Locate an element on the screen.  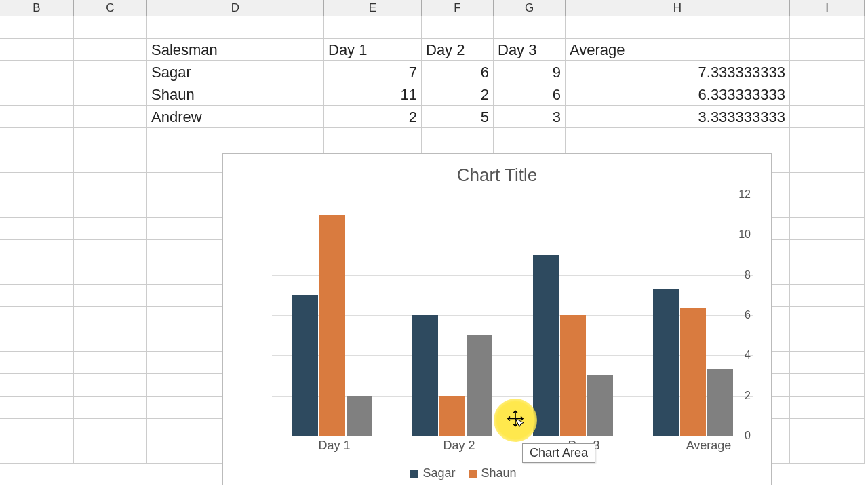
cell: 7.333333333 is located at coordinates (678, 72).